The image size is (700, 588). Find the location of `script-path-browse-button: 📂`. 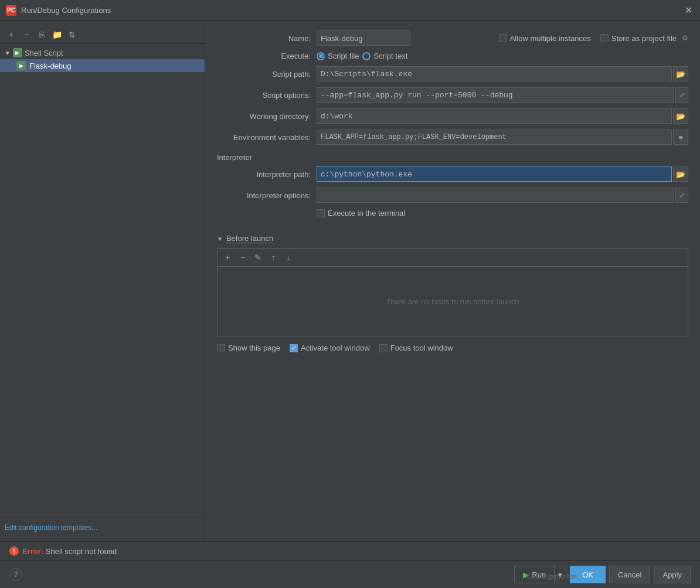

script-path-browse-button: 📂 is located at coordinates (681, 74).